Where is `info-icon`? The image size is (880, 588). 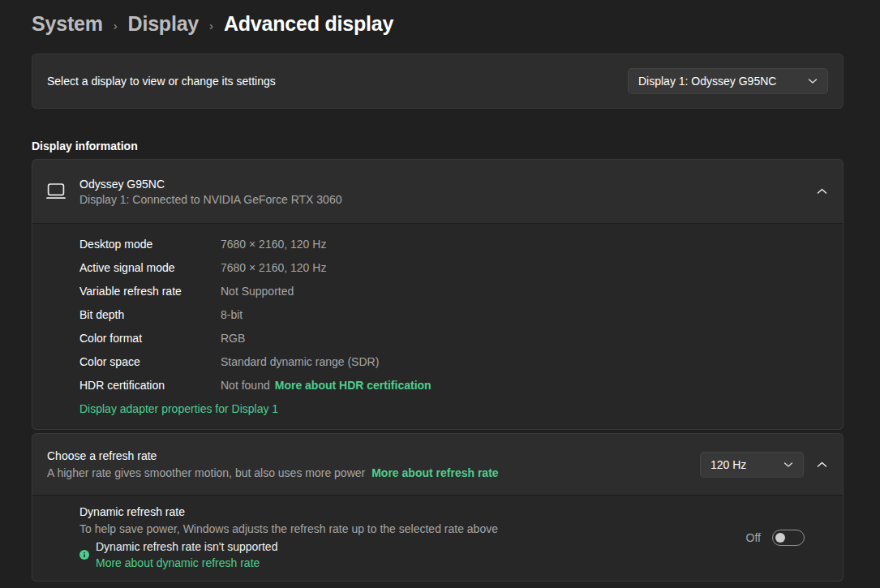 info-icon is located at coordinates (84, 555).